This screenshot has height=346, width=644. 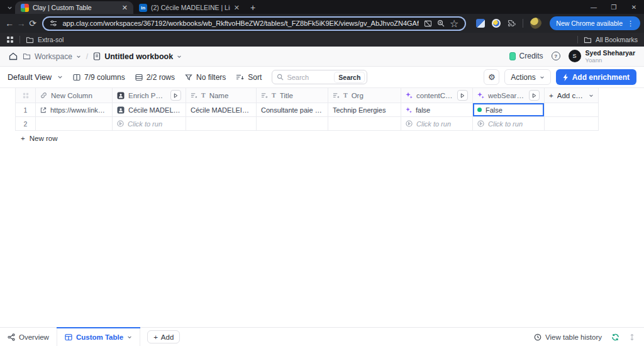 I want to click on user-workspace: Yoann, so click(x=610, y=60).